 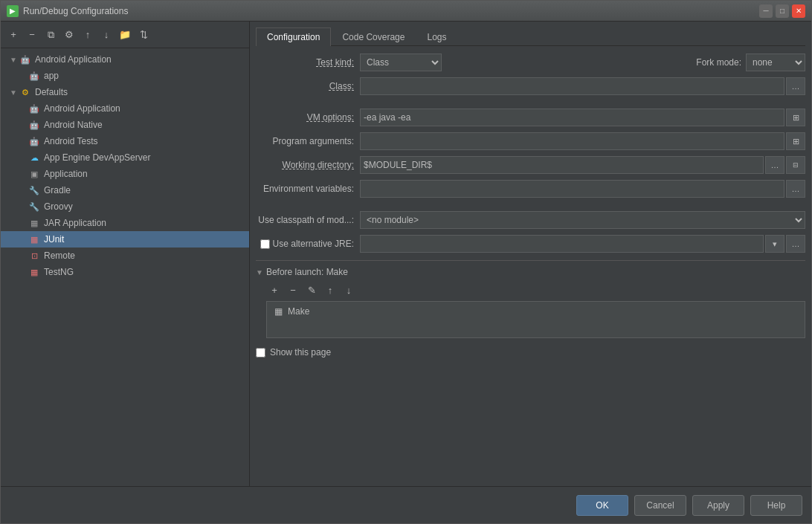 I want to click on before-launch-arrow-icon: ▼, so click(x=260, y=272).